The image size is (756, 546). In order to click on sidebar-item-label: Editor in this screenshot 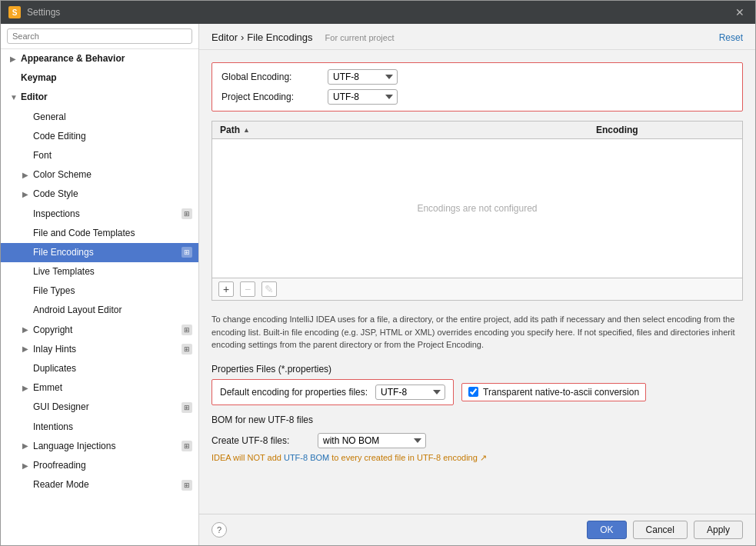, I will do `click(34, 97)`.